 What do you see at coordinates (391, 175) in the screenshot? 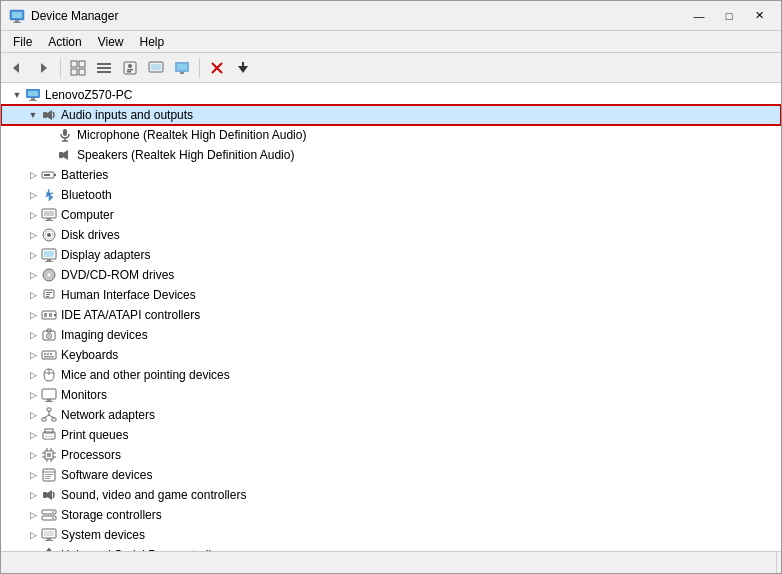
I see `batteries-item: ▷ Batteries` at bounding box center [391, 175].